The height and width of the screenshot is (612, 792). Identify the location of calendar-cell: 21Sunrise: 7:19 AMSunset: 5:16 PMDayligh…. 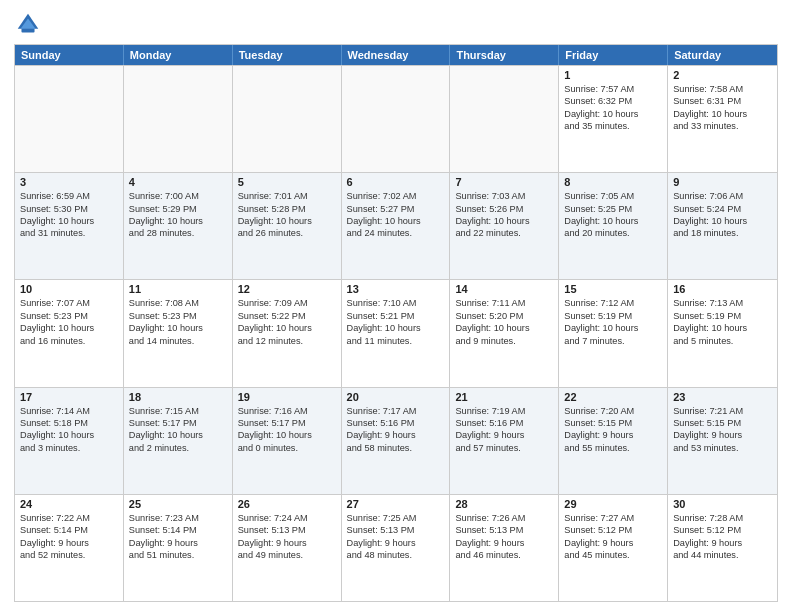
(504, 441).